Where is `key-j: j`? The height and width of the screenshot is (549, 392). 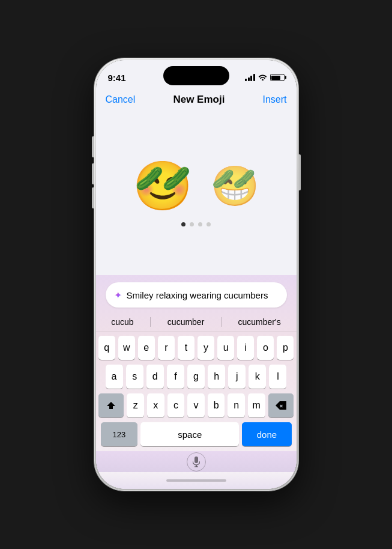 key-j: j is located at coordinates (237, 377).